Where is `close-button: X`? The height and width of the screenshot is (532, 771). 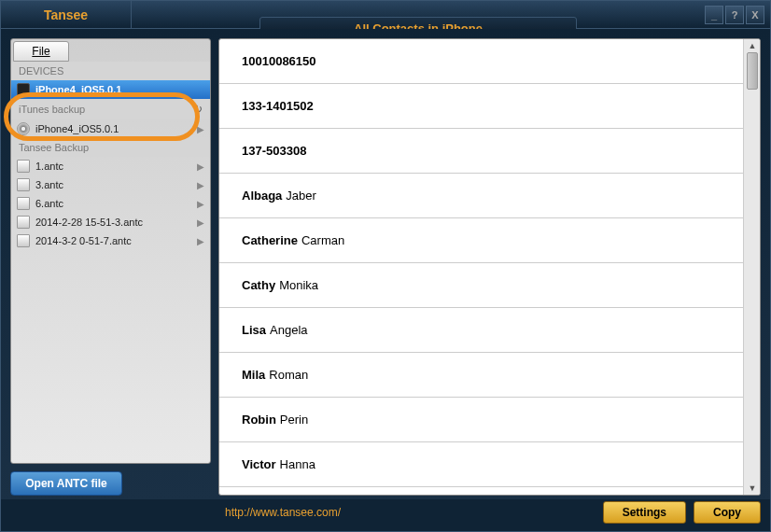 close-button: X is located at coordinates (755, 15).